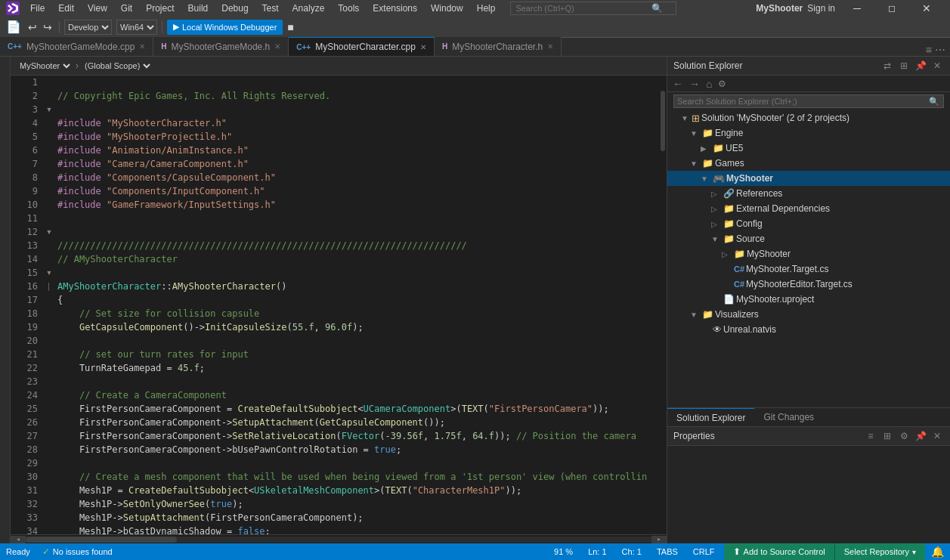  What do you see at coordinates (663, 121) in the screenshot?
I see `scrollbar-thumb` at bounding box center [663, 121].